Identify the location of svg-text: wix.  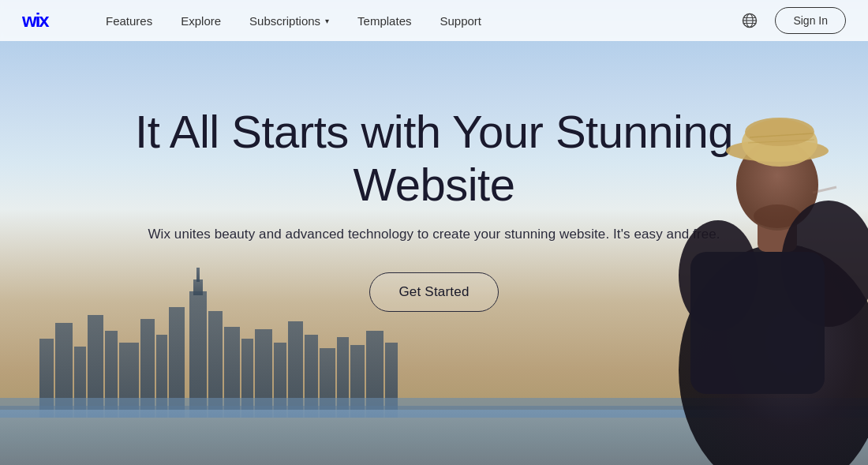
(36, 21).